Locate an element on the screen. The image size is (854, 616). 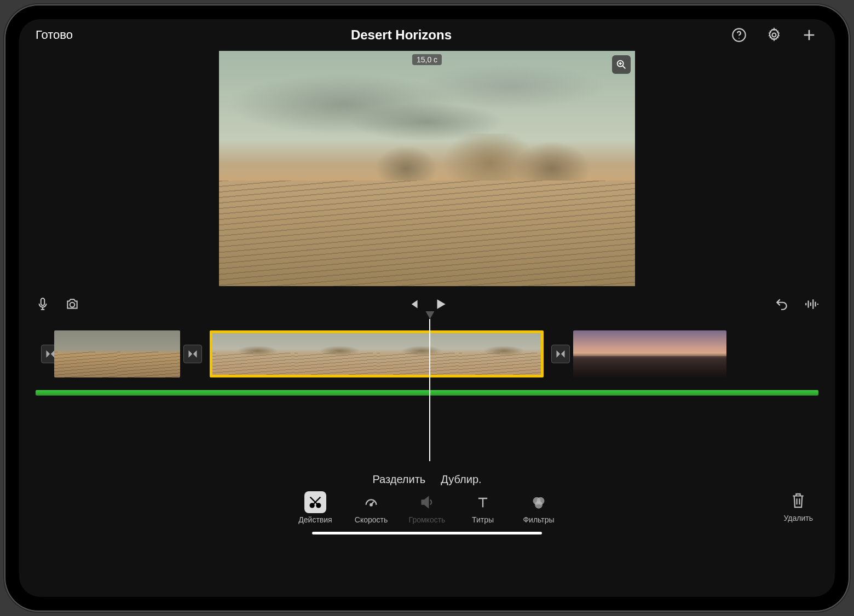
tool-speed: Скорость is located at coordinates (371, 508).